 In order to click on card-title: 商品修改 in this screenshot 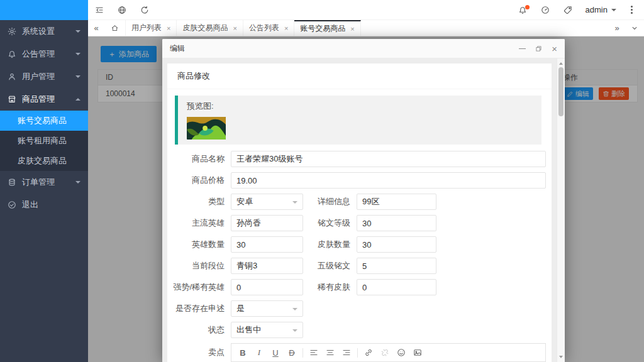, I will do `click(360, 77)`.